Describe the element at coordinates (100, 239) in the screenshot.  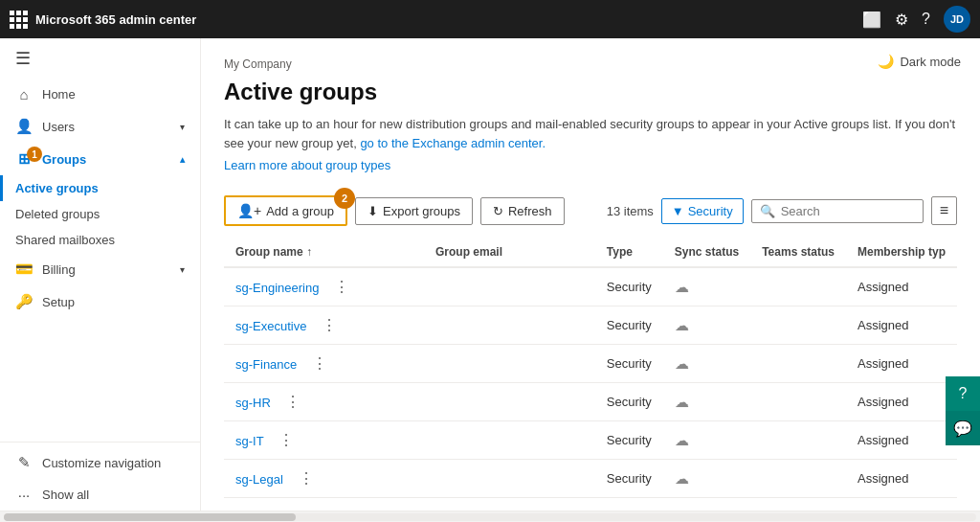
I see `sidebar-item-shared-mailboxes: Shared mailboxes` at that location.